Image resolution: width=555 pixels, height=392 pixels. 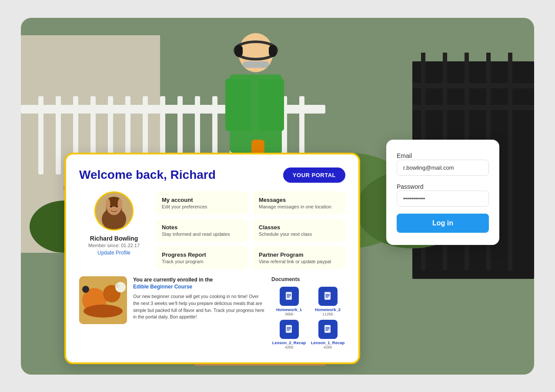 I want to click on avatar, so click(x=114, y=211).